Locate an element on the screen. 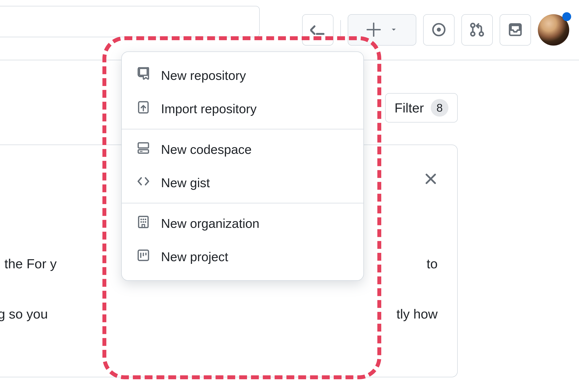 Image resolution: width=579 pixels, height=392 pixels. create-menu-button is located at coordinates (382, 30).